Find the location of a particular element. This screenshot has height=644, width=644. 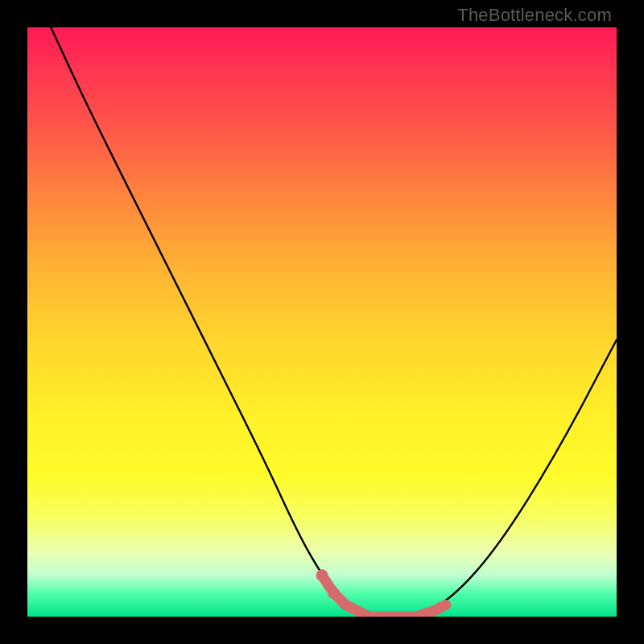

curve-markers is located at coordinates (382, 592).